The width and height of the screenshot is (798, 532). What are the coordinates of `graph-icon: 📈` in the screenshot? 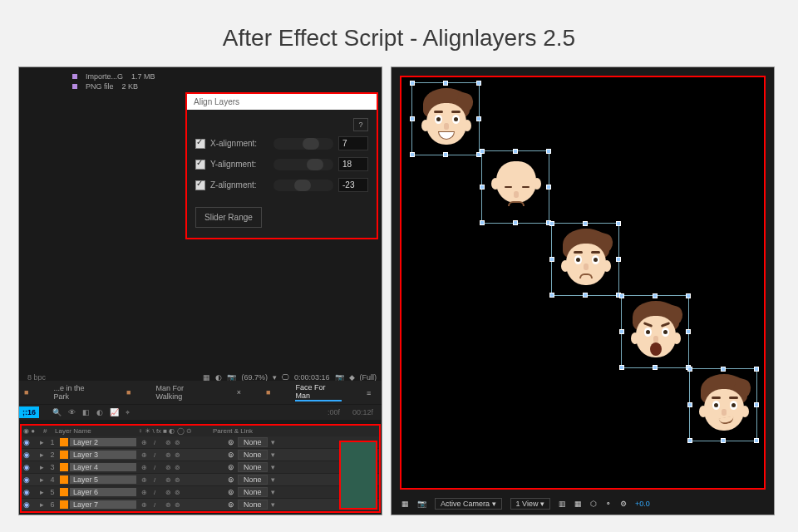 It's located at (115, 412).